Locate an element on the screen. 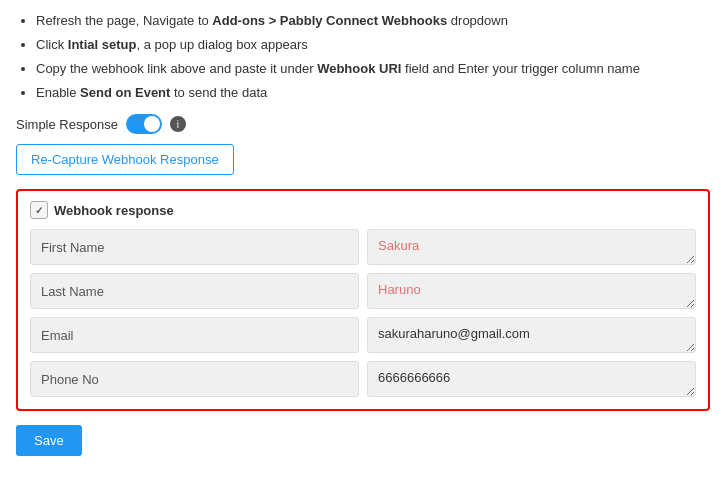  save-button: Save is located at coordinates (49, 440).